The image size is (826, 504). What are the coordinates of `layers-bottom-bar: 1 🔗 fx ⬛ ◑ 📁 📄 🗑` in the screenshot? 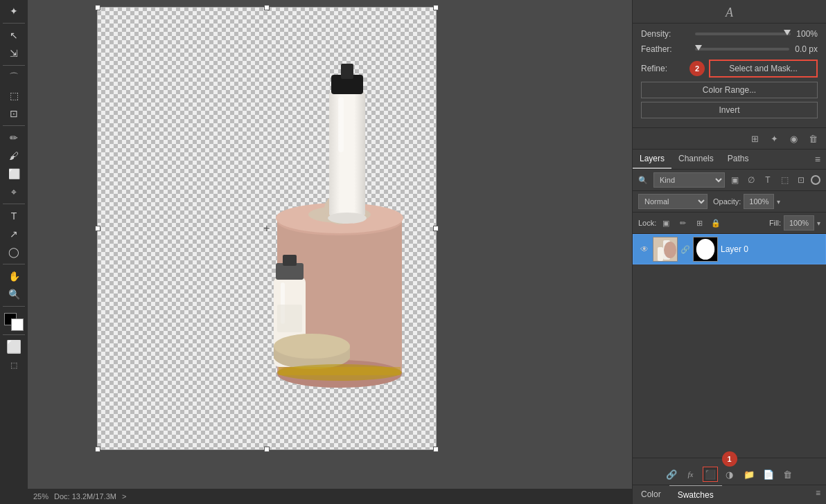 It's located at (729, 471).